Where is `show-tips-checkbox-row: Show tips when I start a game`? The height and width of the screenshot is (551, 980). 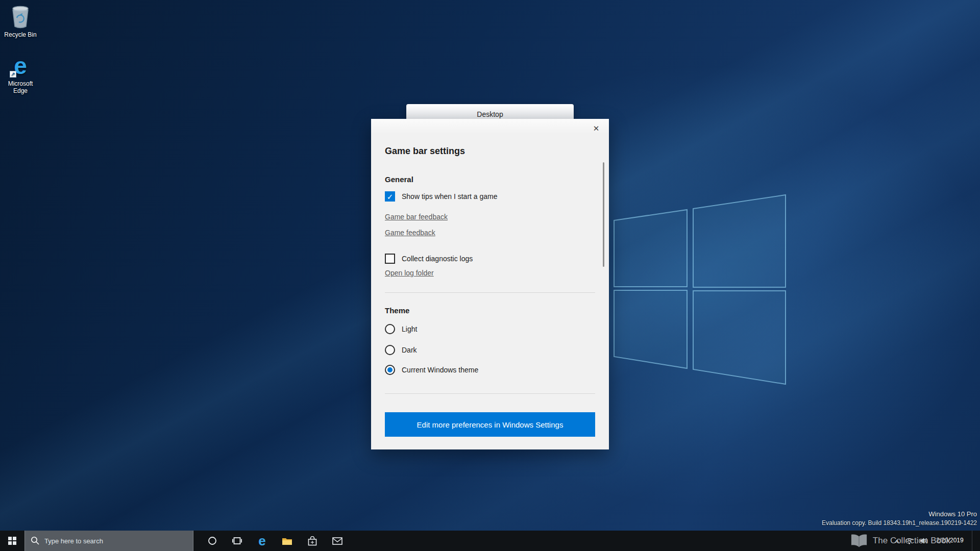 show-tips-checkbox-row: Show tips when I start a game is located at coordinates (490, 196).